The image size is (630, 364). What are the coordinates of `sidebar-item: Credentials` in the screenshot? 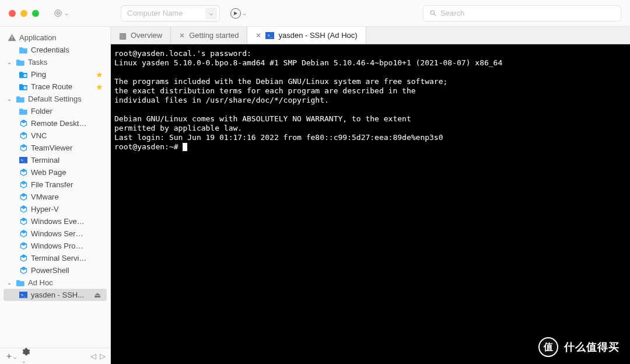 It's located at (55, 50).